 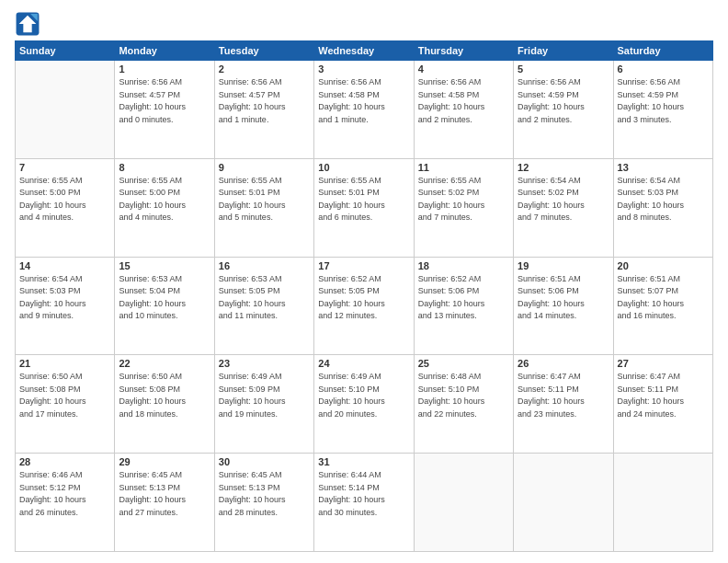 What do you see at coordinates (165, 110) in the screenshot?
I see `calendar-cell: 1Sunrise: 6:56 AM Sunset: 4:57 PM Daylig…` at bounding box center [165, 110].